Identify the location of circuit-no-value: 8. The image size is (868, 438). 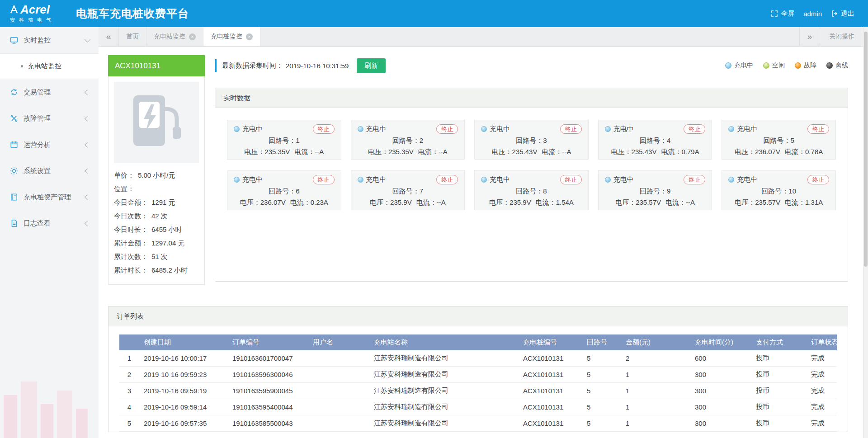
(545, 191).